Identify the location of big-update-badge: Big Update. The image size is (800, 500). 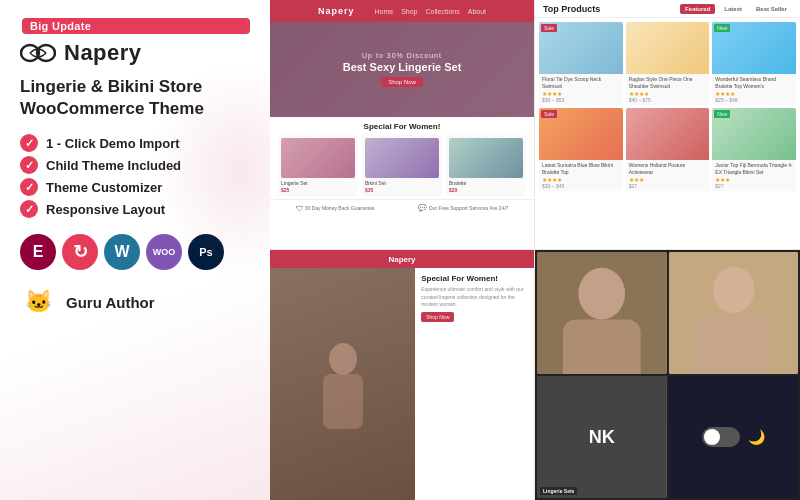
(136, 26).